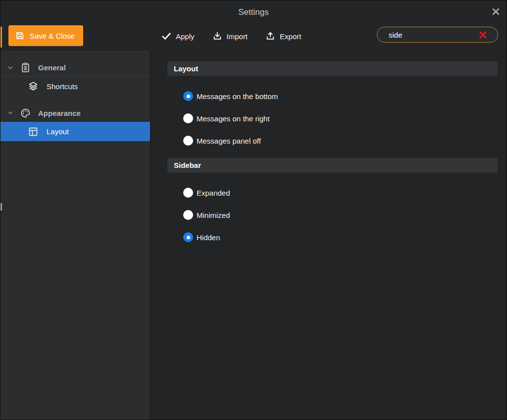  Describe the element at coordinates (270, 36) in the screenshot. I see `export-upload-icon` at that location.